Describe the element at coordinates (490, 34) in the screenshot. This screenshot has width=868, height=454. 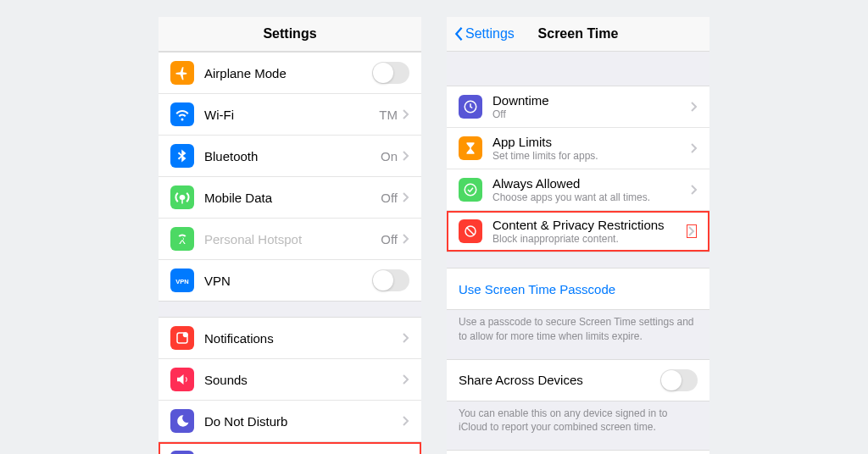
I see `back-label: Settings` at that location.